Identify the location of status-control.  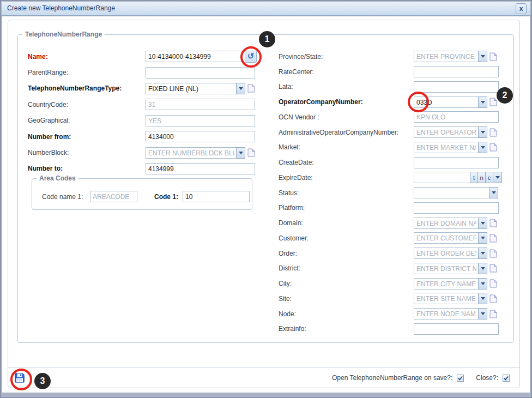
(456, 193).